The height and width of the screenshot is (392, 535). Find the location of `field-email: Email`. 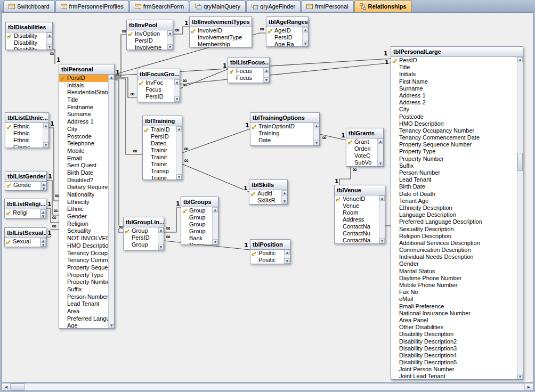

field-email: Email is located at coordinates (84, 159).